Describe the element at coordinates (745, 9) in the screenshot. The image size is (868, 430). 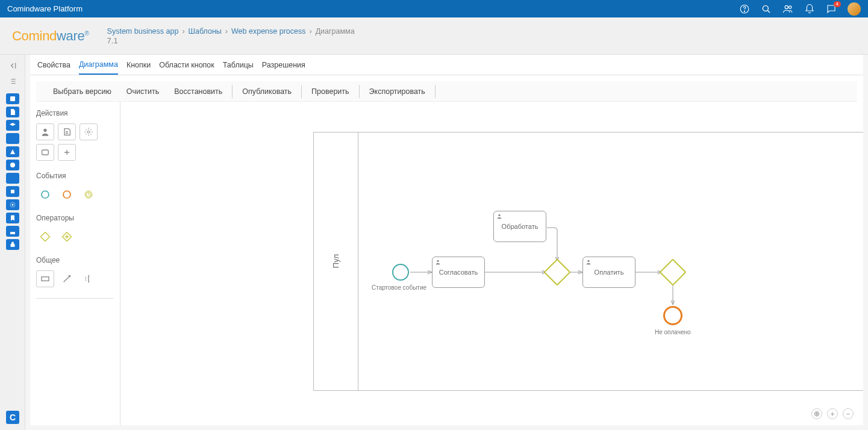
I see `help-icon` at that location.